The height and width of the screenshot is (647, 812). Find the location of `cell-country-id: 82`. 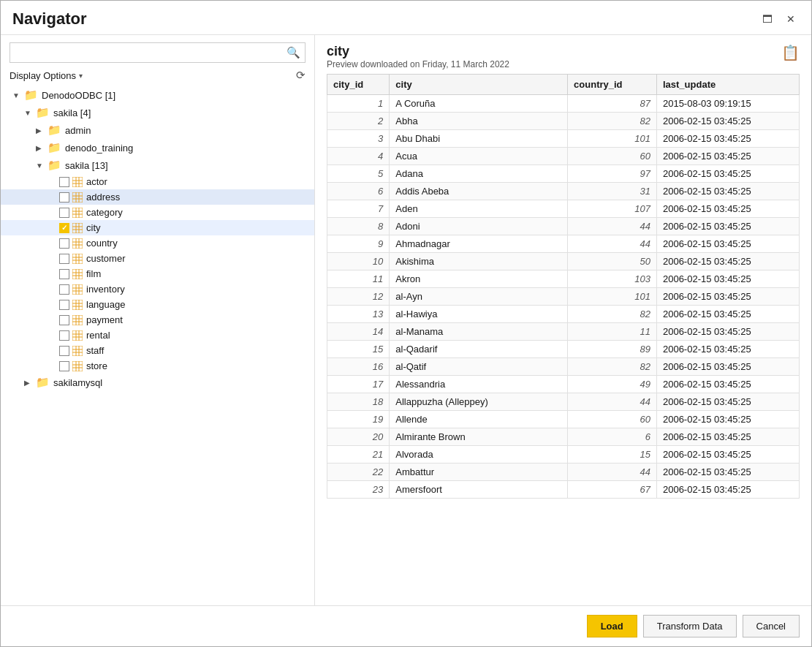

cell-country-id: 82 is located at coordinates (612, 121).